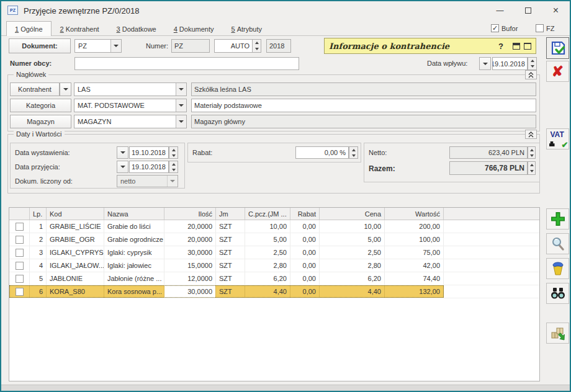 This screenshot has height=392, width=571. Describe the element at coordinates (516, 46) in the screenshot. I see `dock-panel-icon` at that location.